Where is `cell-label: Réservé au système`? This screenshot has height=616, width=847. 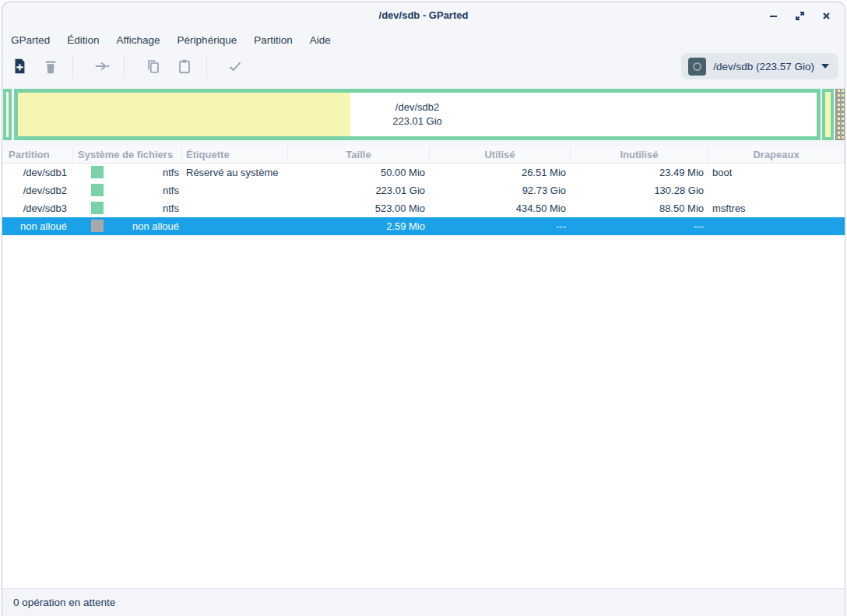
cell-label: Réservé au système is located at coordinates (235, 173).